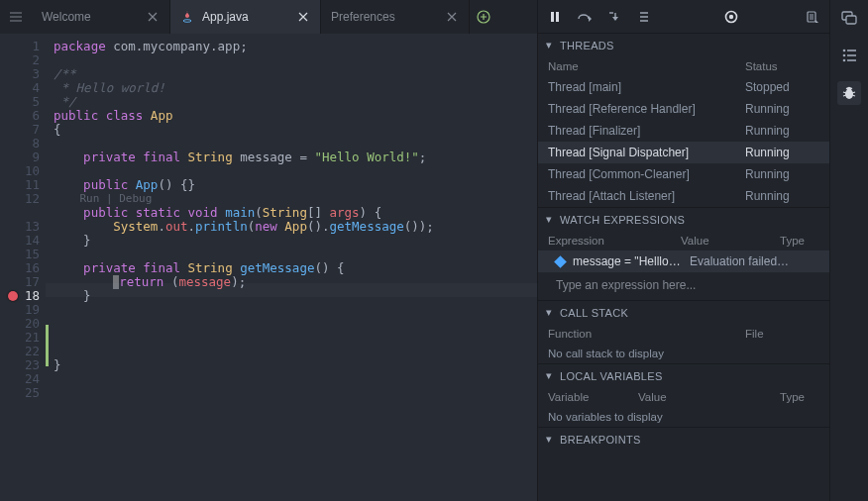 This screenshot has width=868, height=501. Describe the element at coordinates (684, 109) in the screenshot. I see `thread-row: Thread [Reference Handler]Running` at that location.